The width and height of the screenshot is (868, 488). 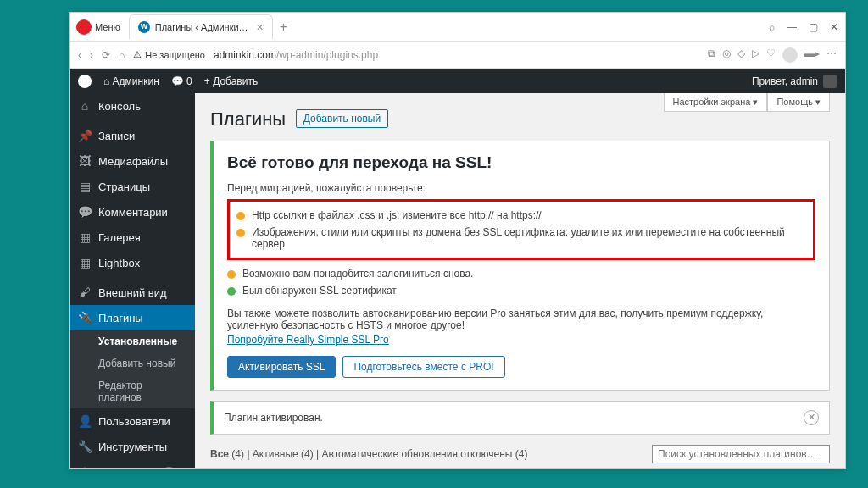 I want to click on ext-icon: ♡, so click(x=771, y=55).